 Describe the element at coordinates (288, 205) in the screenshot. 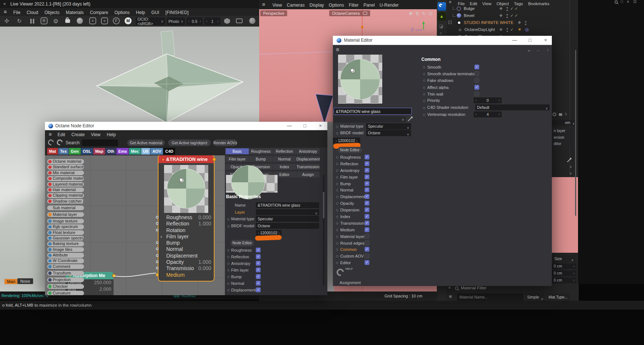

I see `name-input: &TRADITION wine glass` at that location.